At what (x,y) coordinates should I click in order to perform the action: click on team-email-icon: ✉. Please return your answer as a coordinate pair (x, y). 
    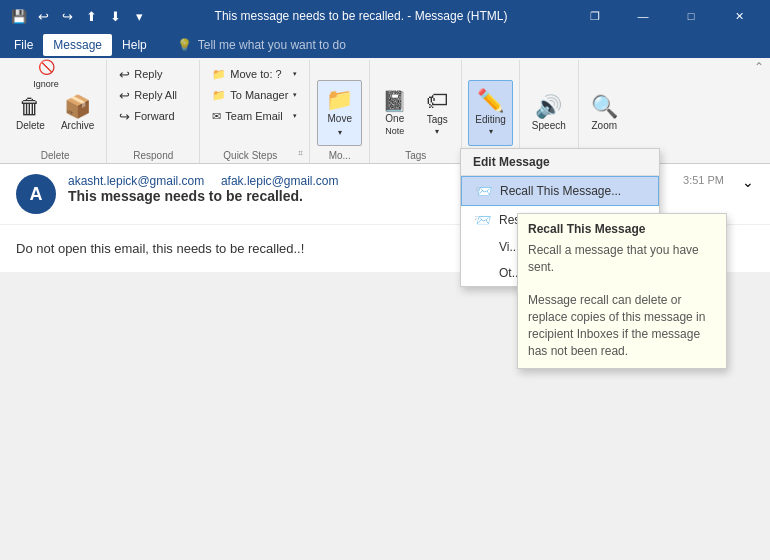
    Looking at the image, I should click on (216, 116).